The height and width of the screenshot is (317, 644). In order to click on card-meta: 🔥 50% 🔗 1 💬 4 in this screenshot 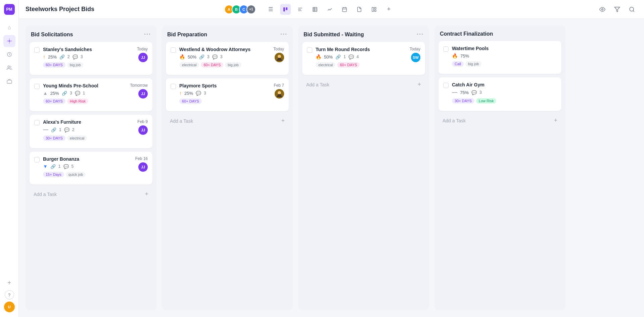, I will do `click(361, 57)`.